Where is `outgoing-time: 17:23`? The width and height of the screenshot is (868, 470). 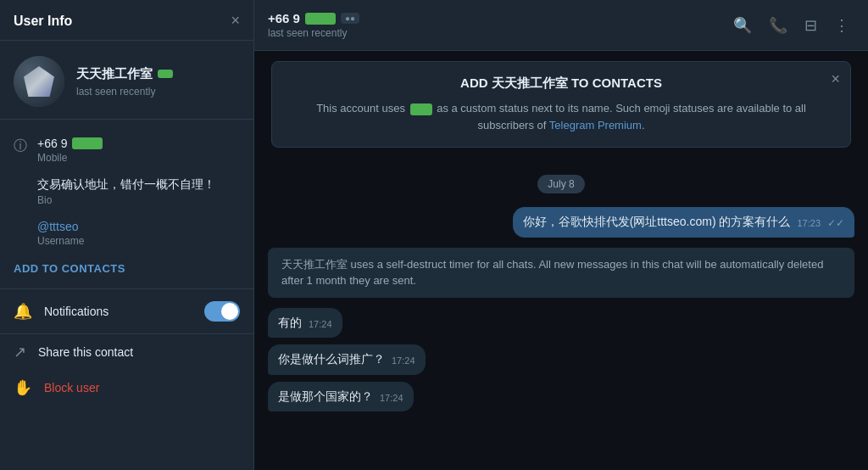 outgoing-time: 17:23 is located at coordinates (809, 224).